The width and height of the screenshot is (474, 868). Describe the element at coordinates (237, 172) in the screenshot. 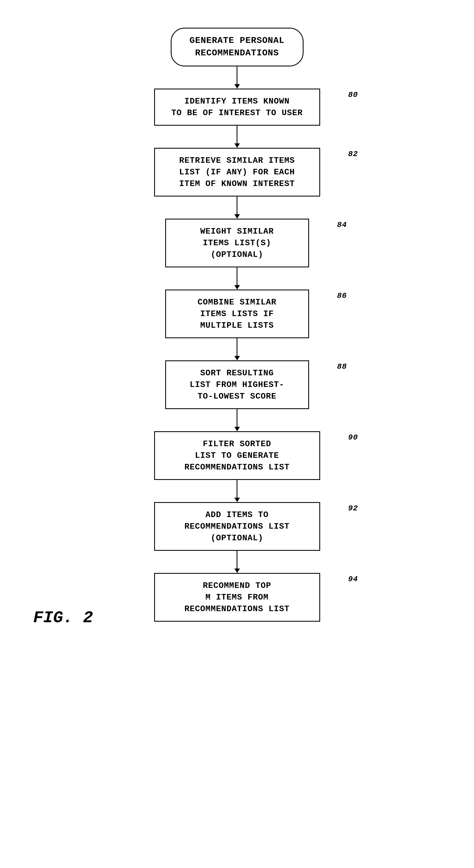

I see `step-82-wrapper: RETRIEVE SIMILAR ITEMSLIST (IF ANY) FOR …` at that location.